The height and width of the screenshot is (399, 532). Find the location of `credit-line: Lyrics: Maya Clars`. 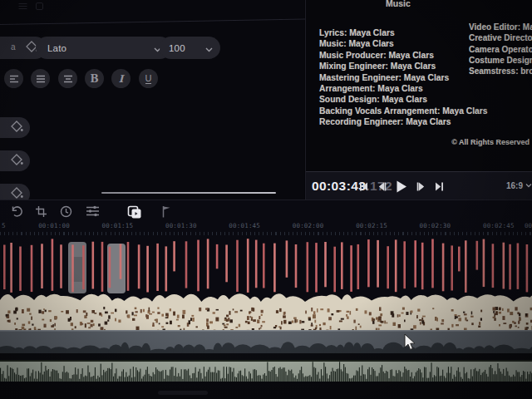

credit-line: Lyrics: Maya Clars is located at coordinates (404, 33).